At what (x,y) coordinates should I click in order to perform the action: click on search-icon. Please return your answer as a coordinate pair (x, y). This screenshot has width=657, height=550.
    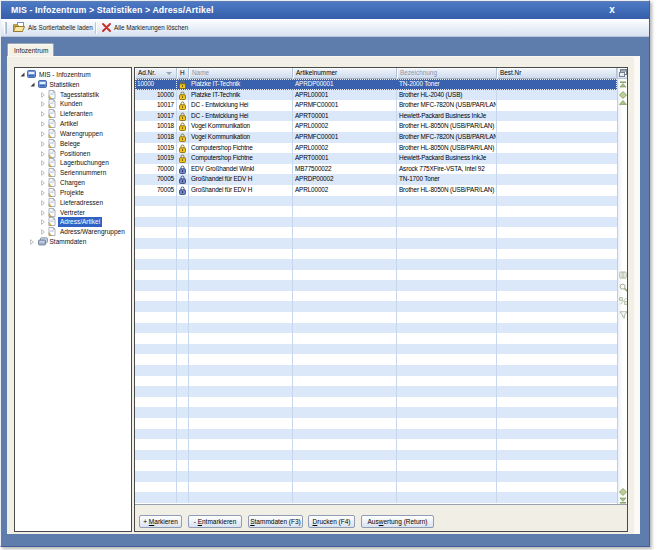
    Looking at the image, I should click on (623, 287).